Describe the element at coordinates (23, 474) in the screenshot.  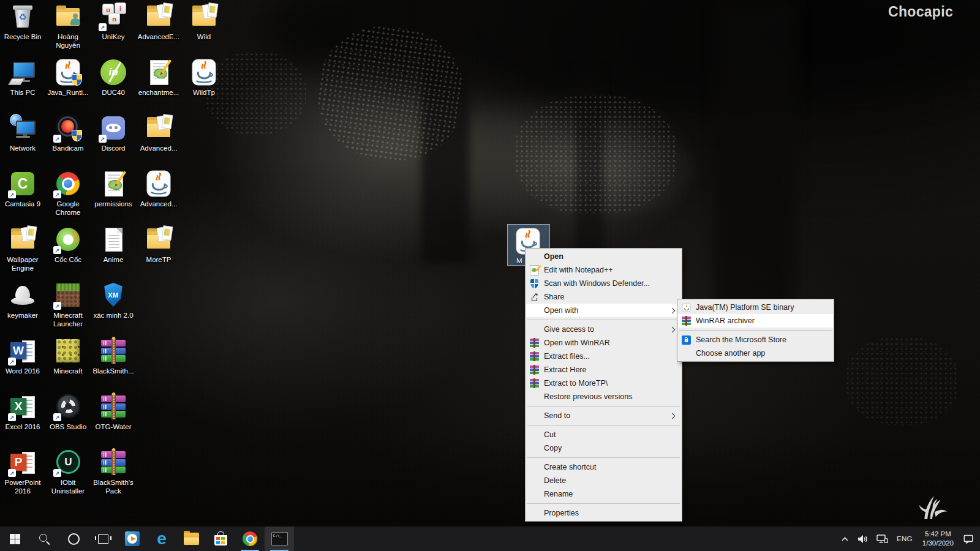
I see `desktop-icon-powerpoint-2016: P↗PowerPoint 2016` at that location.